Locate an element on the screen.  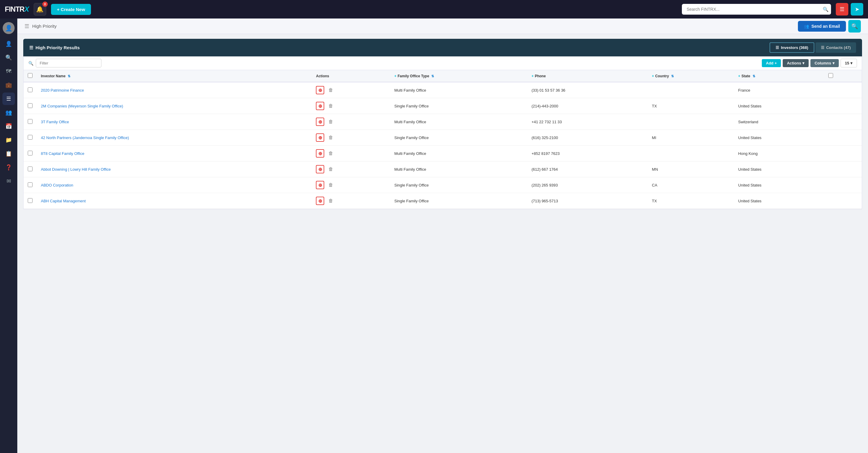
tab-contacts: ☰ Contacts (47) is located at coordinates (836, 48).